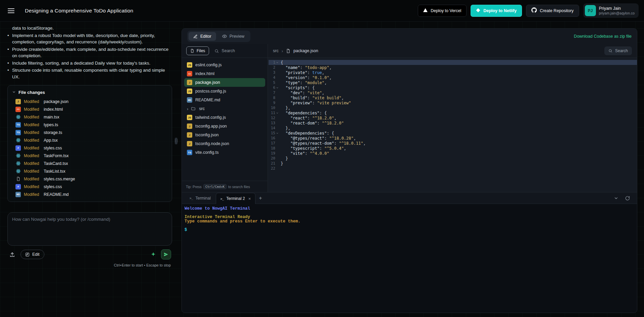 The width and height of the screenshot is (644, 317). I want to click on menu-icon, so click(11, 11).